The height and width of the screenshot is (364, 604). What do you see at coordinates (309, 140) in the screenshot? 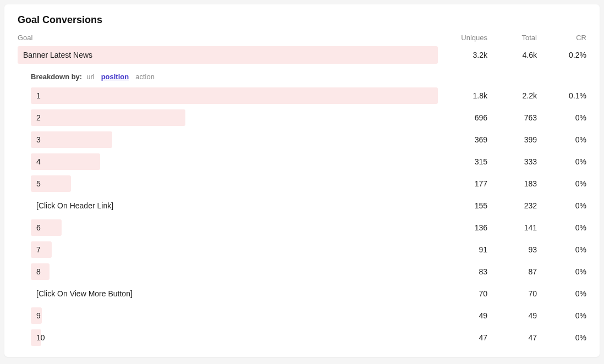
I see `table-row: 33693990%` at bounding box center [309, 140].